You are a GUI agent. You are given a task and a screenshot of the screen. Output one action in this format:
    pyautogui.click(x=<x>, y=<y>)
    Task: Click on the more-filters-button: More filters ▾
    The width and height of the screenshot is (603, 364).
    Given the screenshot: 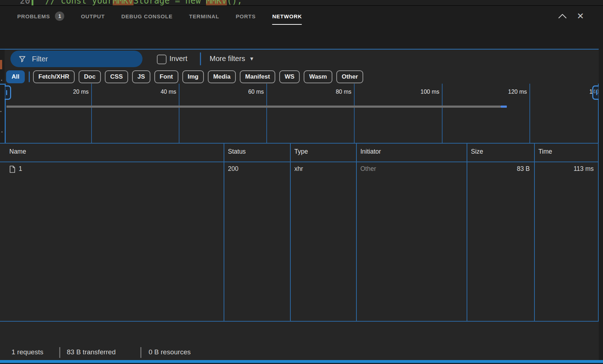 What is the action you would take?
    pyautogui.click(x=231, y=59)
    